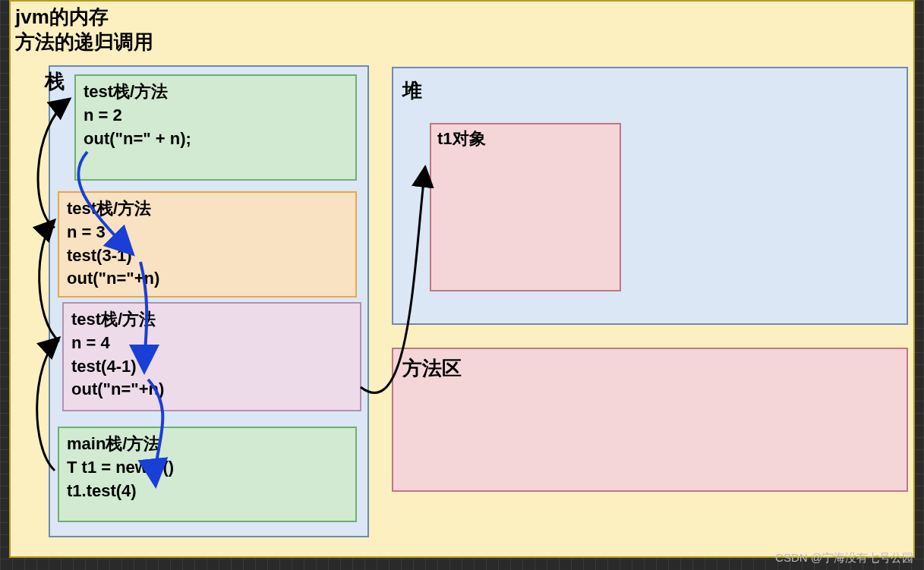  Describe the element at coordinates (412, 91) in the screenshot. I see `heap-label: 堆` at that location.